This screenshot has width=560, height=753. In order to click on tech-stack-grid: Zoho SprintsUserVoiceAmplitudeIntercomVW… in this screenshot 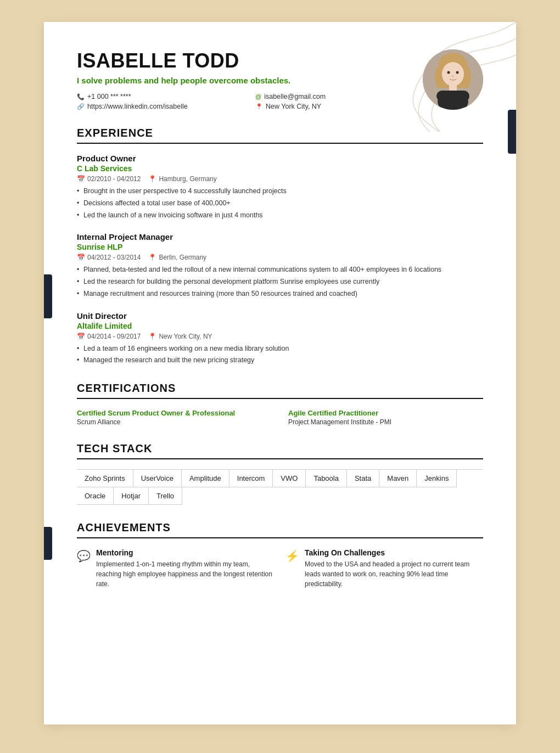, I will do `click(280, 487)`.